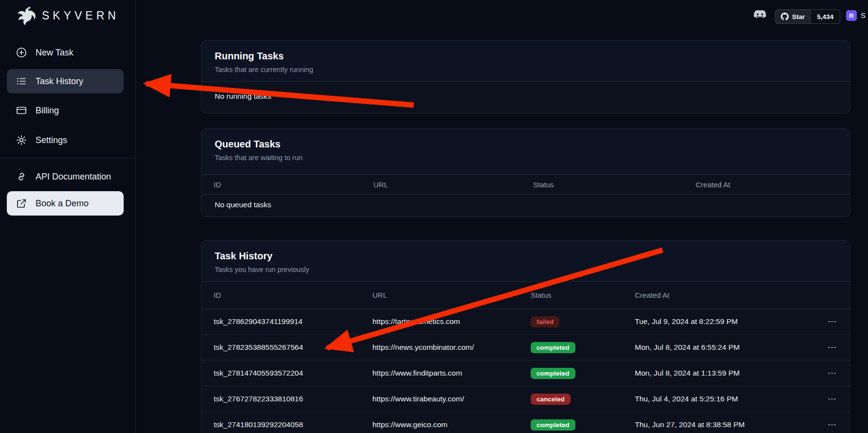 This screenshot has width=868, height=433. What do you see at coordinates (293, 399) in the screenshot?
I see `task-id-cell: tsk_276727822333810816` at bounding box center [293, 399].